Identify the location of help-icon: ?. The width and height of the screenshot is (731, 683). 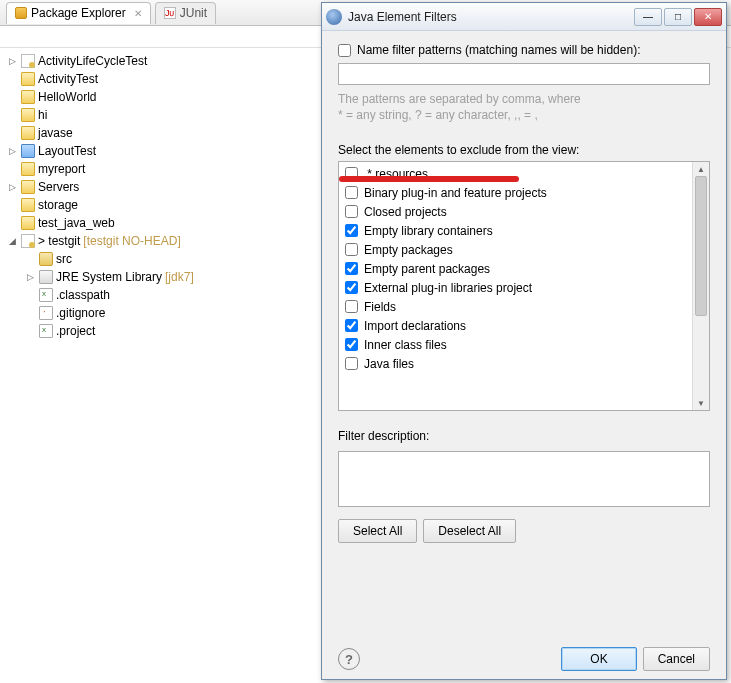
(349, 659).